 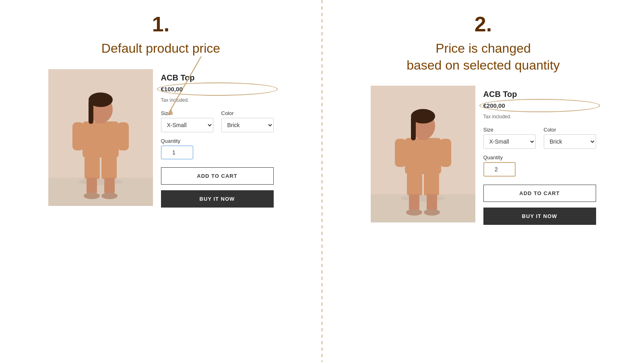 What do you see at coordinates (540, 216) in the screenshot?
I see `buy-now-button-2: BUY IT NOW` at bounding box center [540, 216].